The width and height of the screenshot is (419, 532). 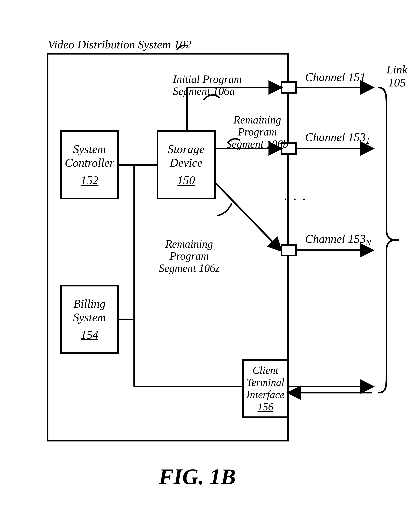 What do you see at coordinates (186, 180) in the screenshot?
I see `storage-device-num: 150` at bounding box center [186, 180].